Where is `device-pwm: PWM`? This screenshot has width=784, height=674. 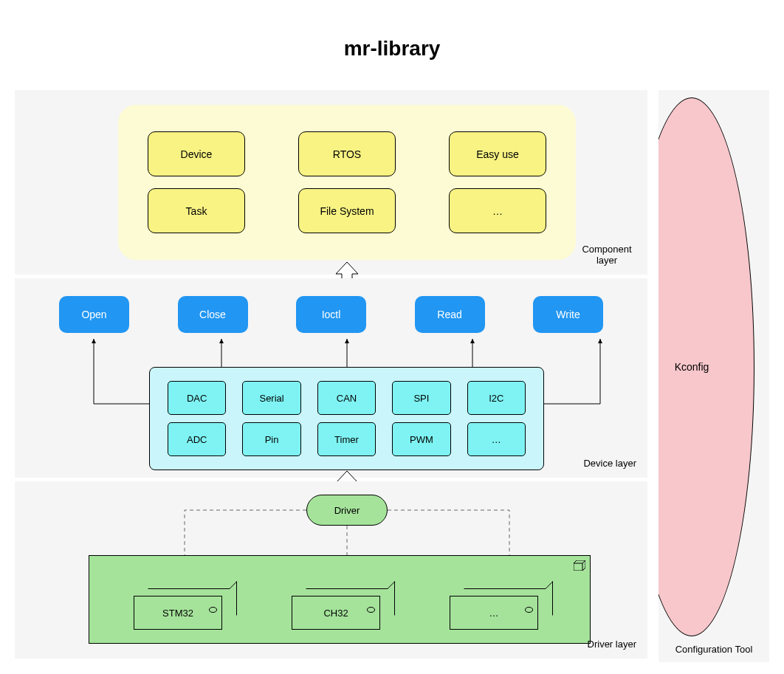
device-pwm: PWM is located at coordinates (421, 439).